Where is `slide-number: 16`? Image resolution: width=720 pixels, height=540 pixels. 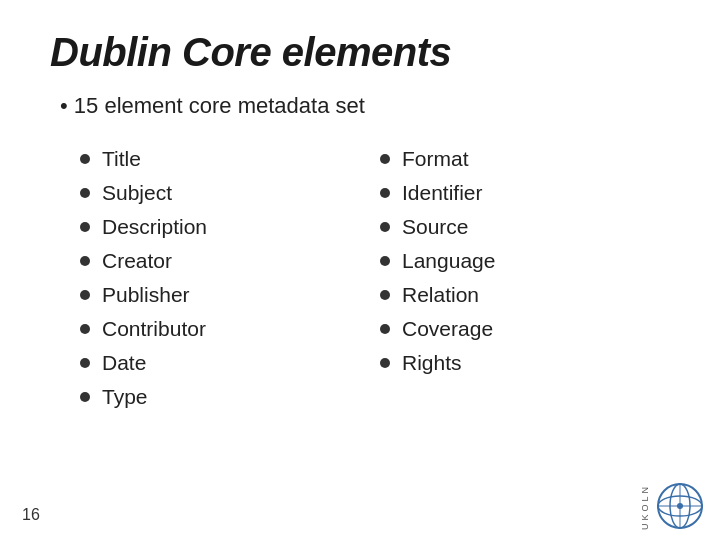 slide-number: 16 is located at coordinates (31, 515).